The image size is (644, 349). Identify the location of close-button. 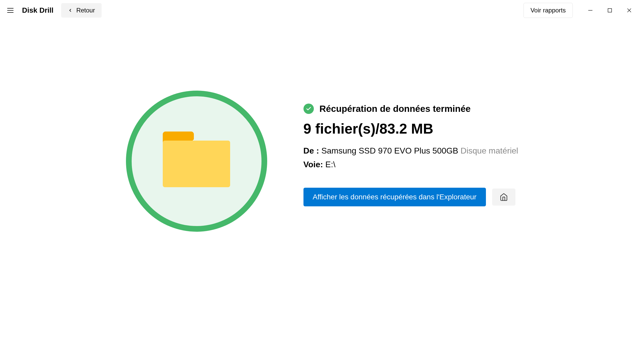
(629, 10).